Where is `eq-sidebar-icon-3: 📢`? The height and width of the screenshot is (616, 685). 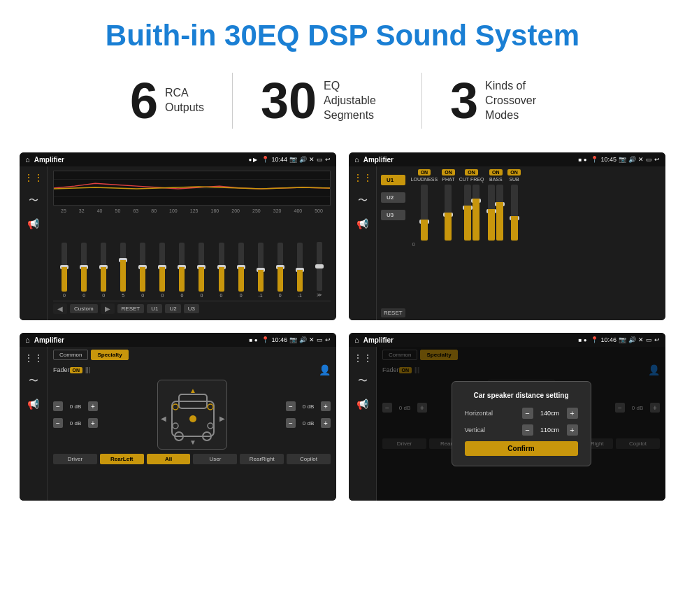
eq-sidebar-icon-3: 📢 is located at coordinates (34, 224).